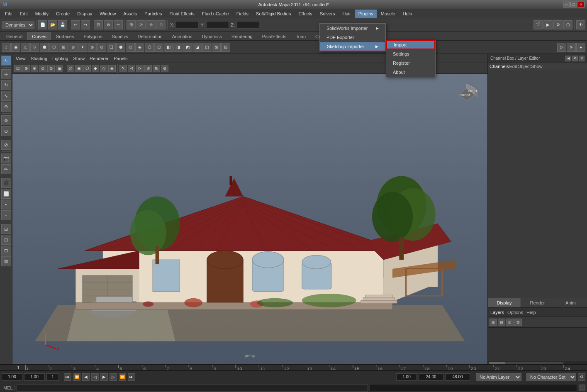 Image resolution: width=587 pixels, height=392 pixels. I want to click on undo-btn: ↩, so click(76, 25).